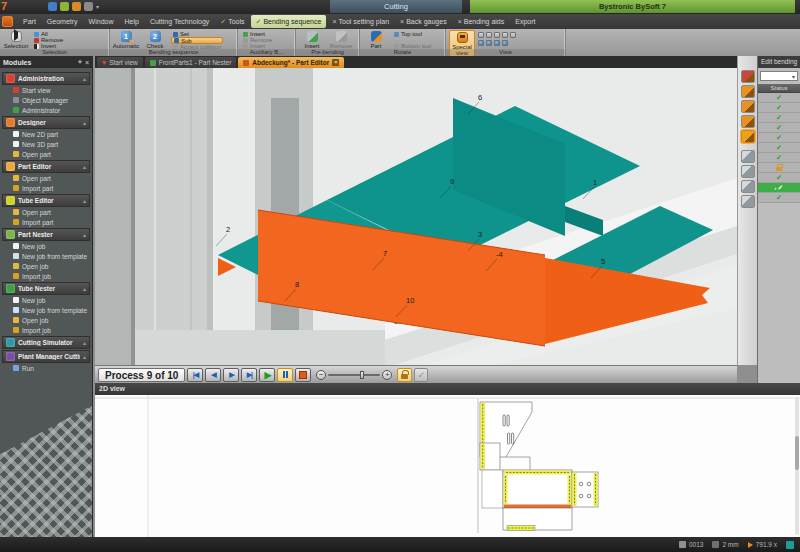  What do you see at coordinates (424, 22) in the screenshot?
I see `menu-item-back-gauges: ×Back gauges` at bounding box center [424, 22].